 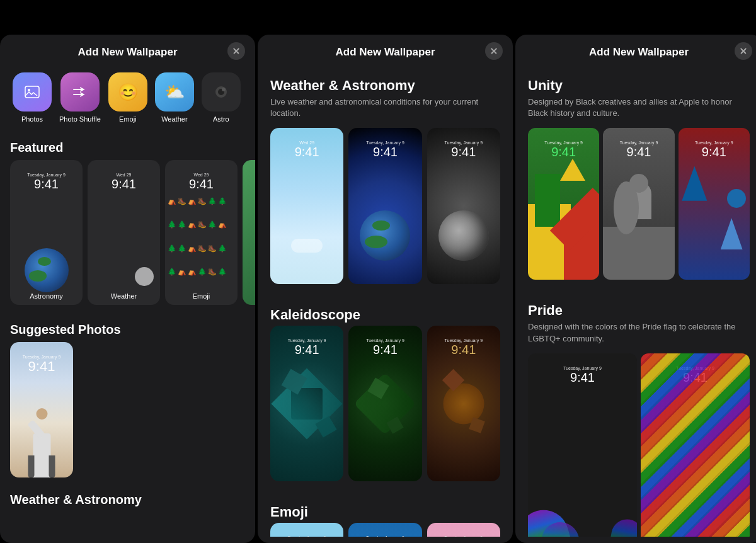 What do you see at coordinates (307, 404) in the screenshot?
I see `kc-card-1: Tuesday, January 9 9:41` at bounding box center [307, 404].